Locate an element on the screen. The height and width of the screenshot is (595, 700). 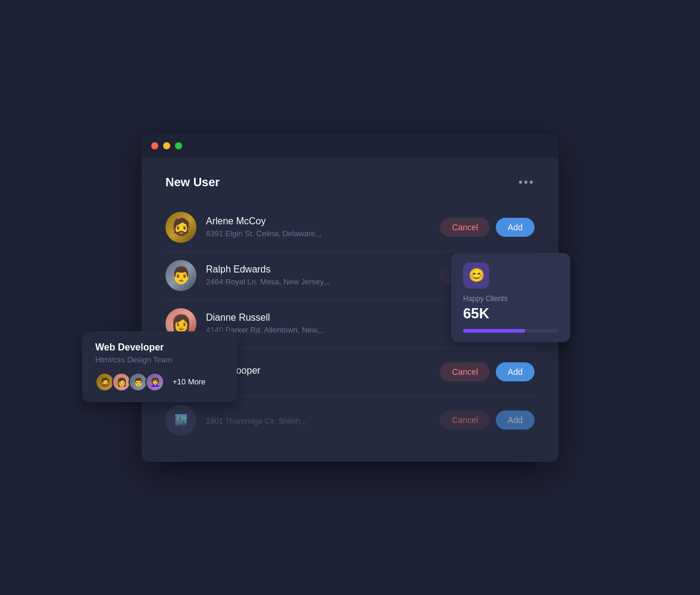
happy-face-icon: 😊 is located at coordinates (476, 275).